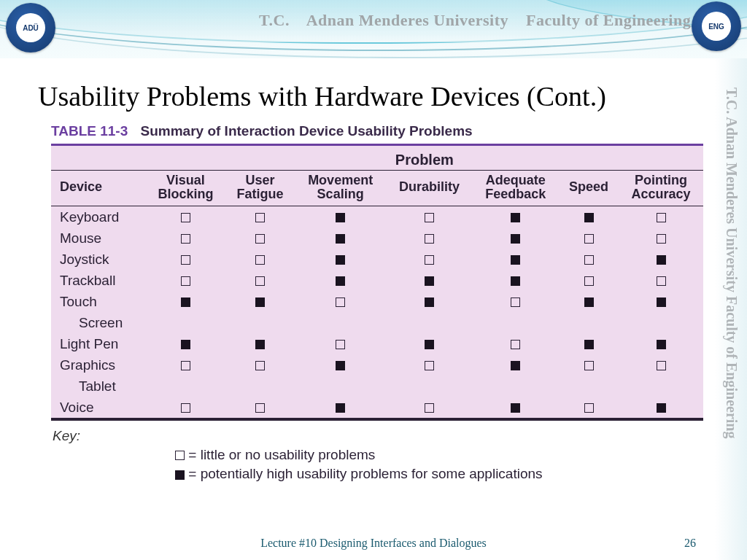 The image size is (747, 560). What do you see at coordinates (98, 322) in the screenshot?
I see `device-cell: Screen` at bounding box center [98, 322].